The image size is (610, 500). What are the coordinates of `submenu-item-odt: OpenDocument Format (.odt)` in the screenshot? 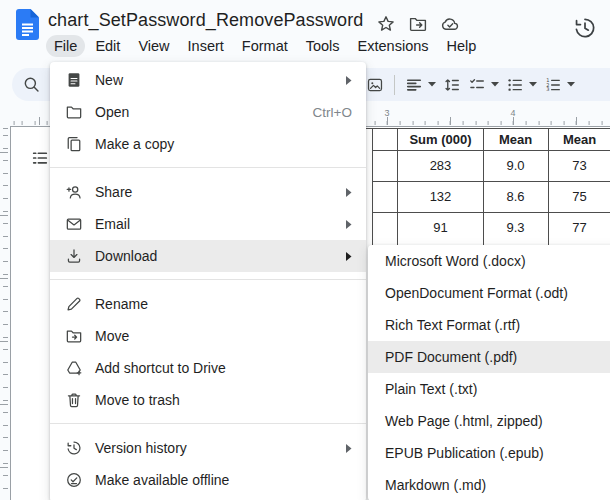 It's located at (489, 293).